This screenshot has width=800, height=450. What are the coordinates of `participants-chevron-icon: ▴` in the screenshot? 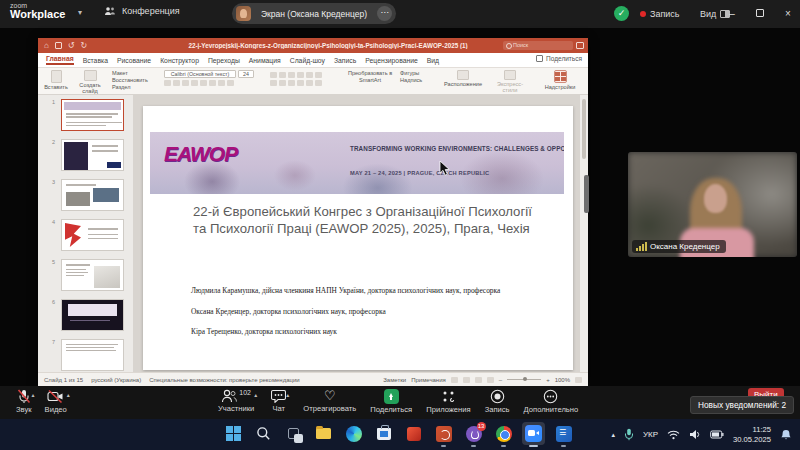 It's located at (256, 394).